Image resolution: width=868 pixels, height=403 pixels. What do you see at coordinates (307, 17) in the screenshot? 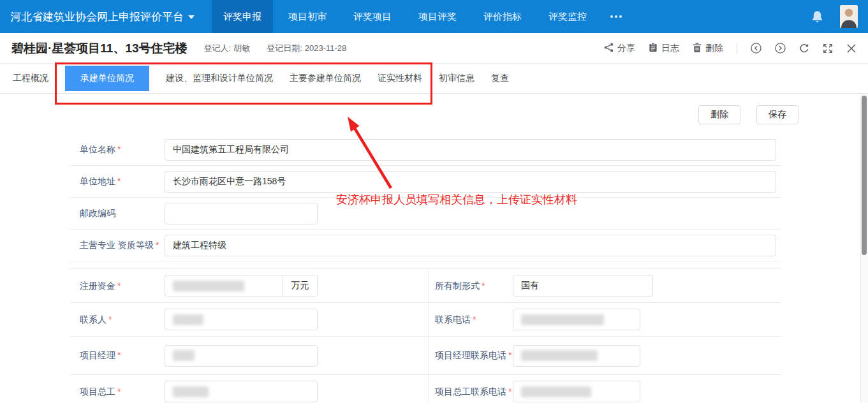
I see `nav-item-project-initial-review: 项目初审` at bounding box center [307, 17].